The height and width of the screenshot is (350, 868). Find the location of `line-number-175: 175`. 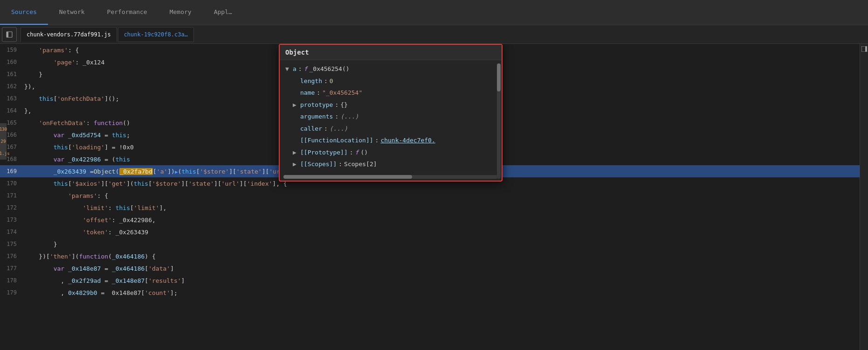

line-number-175: 175 is located at coordinates (12, 244).